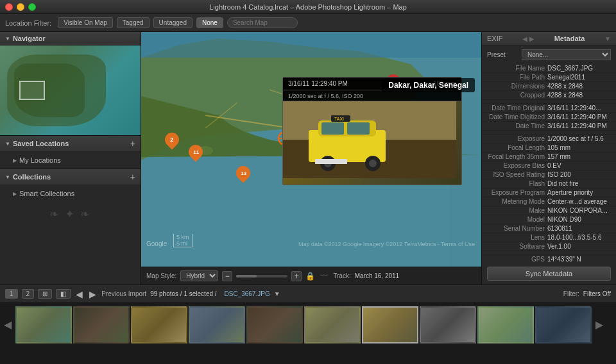 This screenshot has height=364, width=616. I want to click on nav-mode-2: 2, so click(28, 294).